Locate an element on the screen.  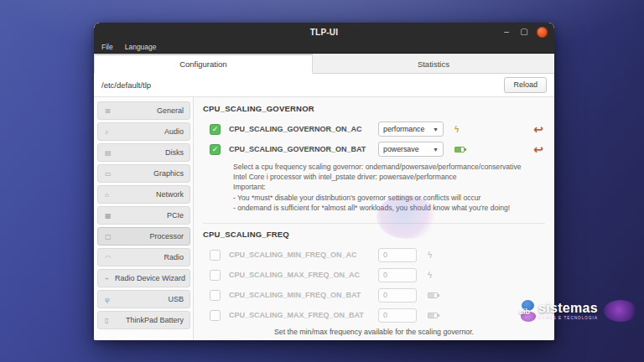
section-header-freq: CPU_SCALING_FREQ is located at coordinates (379, 235).